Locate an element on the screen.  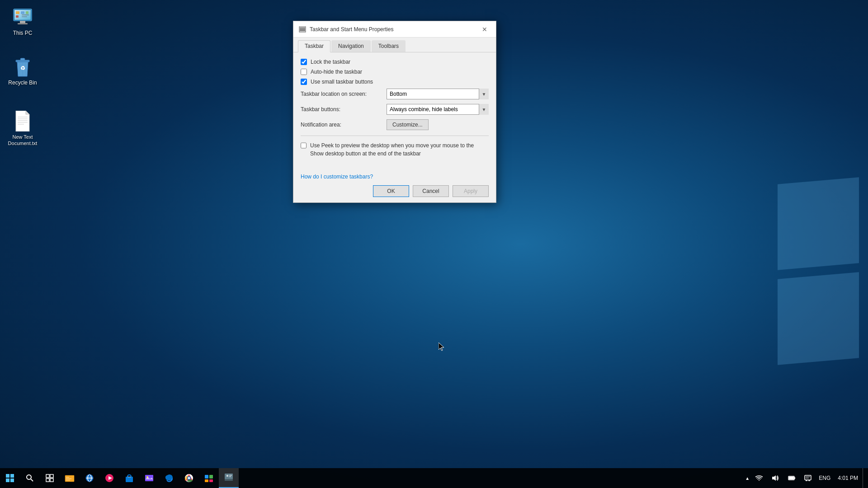
peek-section: Use Peek to preview the desktop when you… is located at coordinates (395, 146).